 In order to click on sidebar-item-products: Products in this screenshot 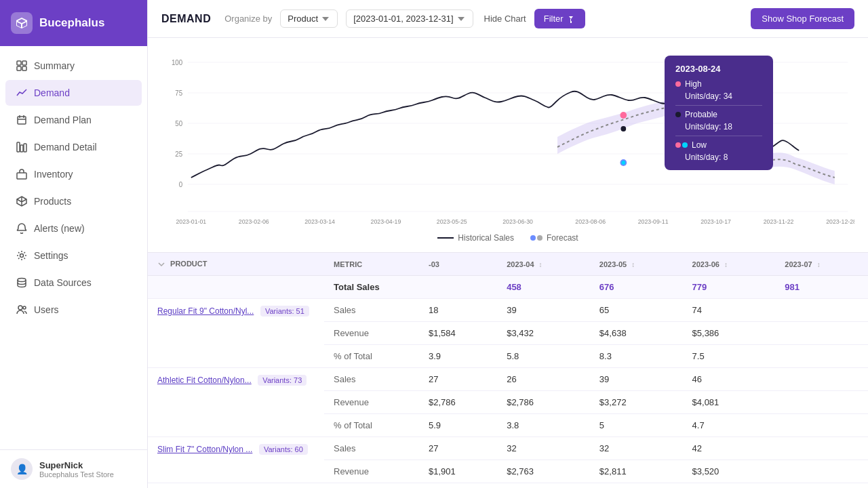, I will do `click(73, 201)`.